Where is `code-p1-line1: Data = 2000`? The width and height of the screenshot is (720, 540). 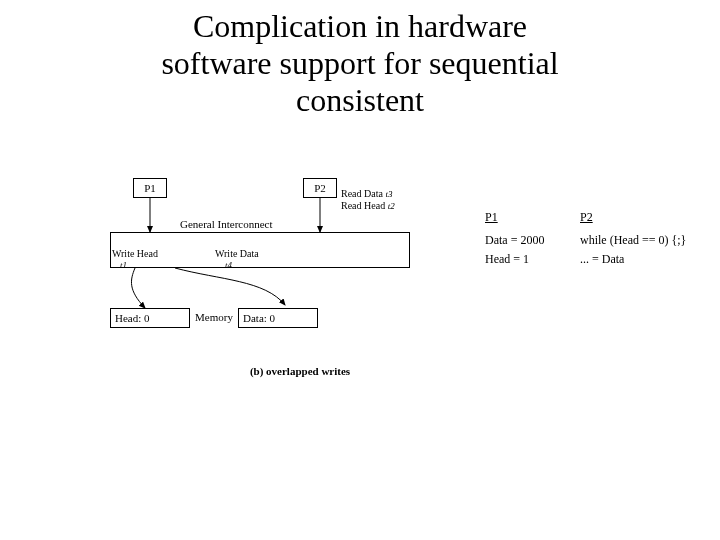
code-p1-line1: Data = 2000 is located at coordinates (520, 240).